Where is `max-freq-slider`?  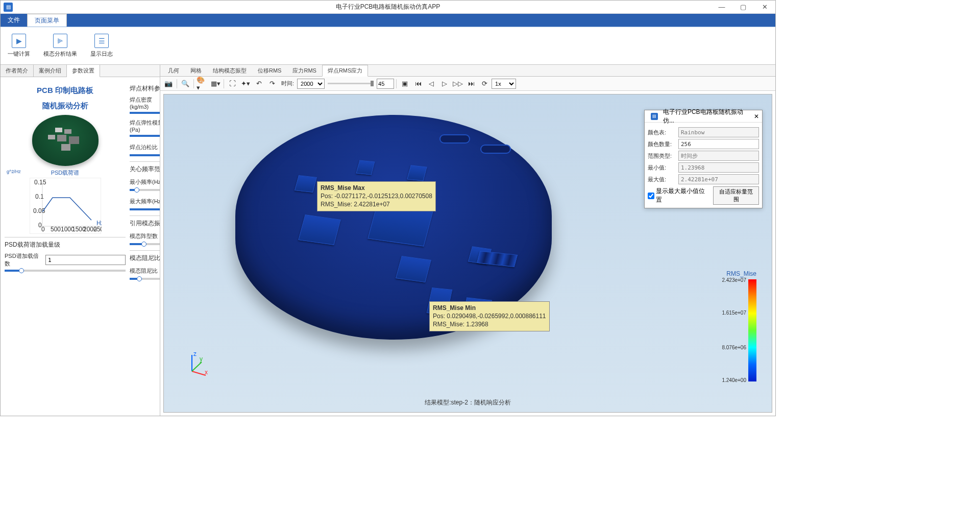
max-freq-slider is located at coordinates (145, 209).